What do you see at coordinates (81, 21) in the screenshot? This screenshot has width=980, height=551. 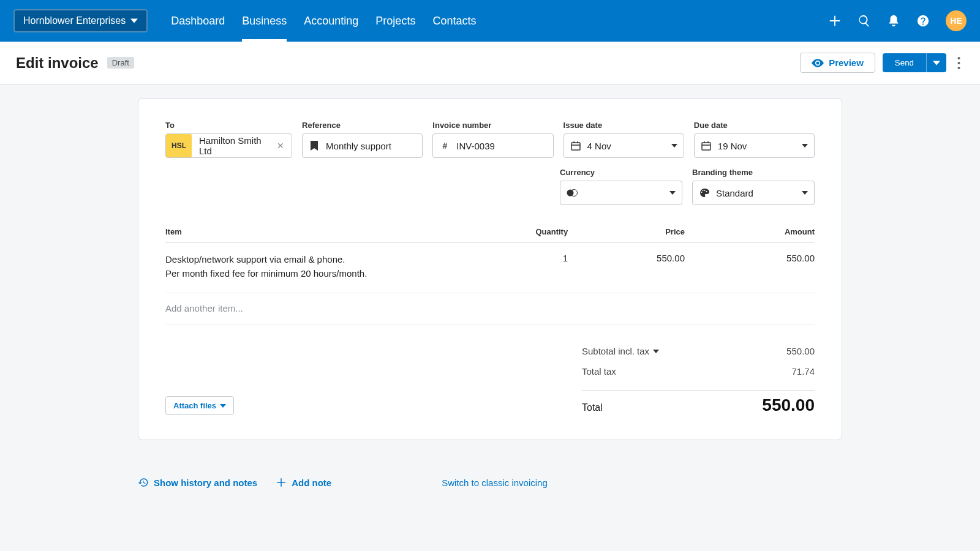 I see `org-switcher: Hornblower Enterprises` at bounding box center [81, 21].